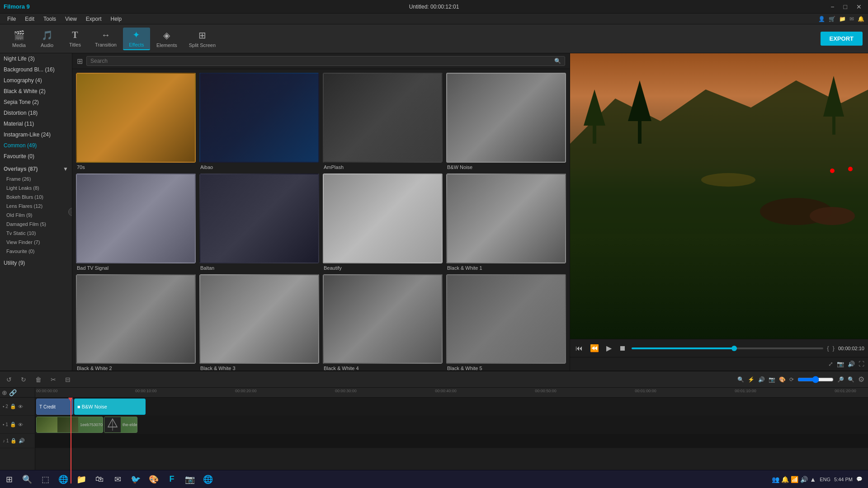 Image resolution: width=868 pixels, height=488 pixels. I want to click on sidebar-favourite: Favourite (0), so click(36, 156).